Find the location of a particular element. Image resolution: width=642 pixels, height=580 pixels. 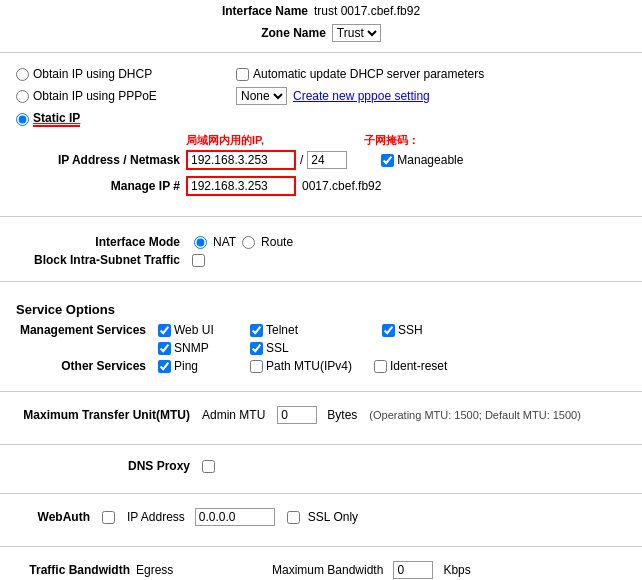

ident-reset-checkbox is located at coordinates (380, 366).